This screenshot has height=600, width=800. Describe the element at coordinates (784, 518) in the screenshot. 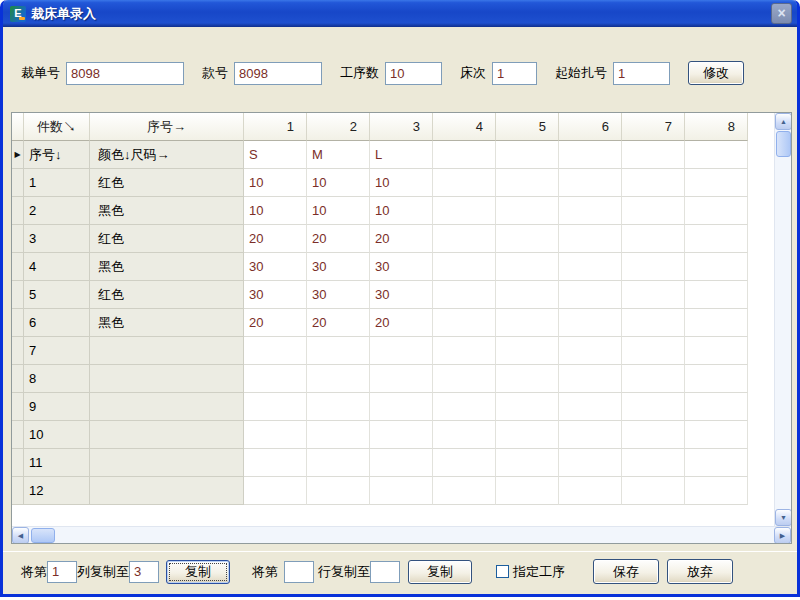

I see `scroll-down-icon: ▼` at that location.